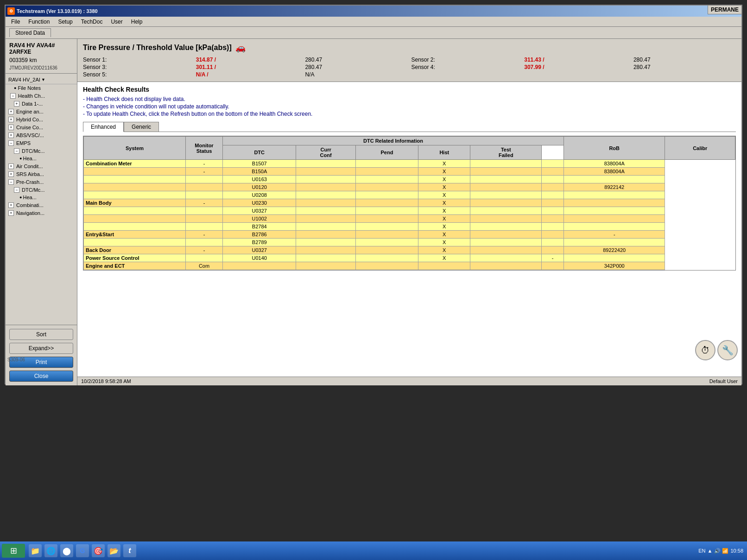 This screenshot has width=747, height=560. What do you see at coordinates (737, 551) in the screenshot?
I see `clock: 10:58` at bounding box center [737, 551].